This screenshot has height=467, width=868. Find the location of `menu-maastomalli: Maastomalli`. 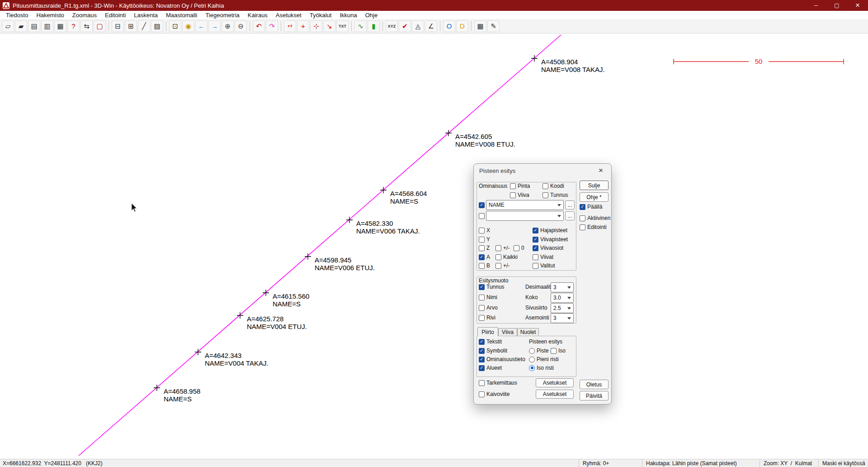

menu-maastomalli: Maastomalli is located at coordinates (182, 15).